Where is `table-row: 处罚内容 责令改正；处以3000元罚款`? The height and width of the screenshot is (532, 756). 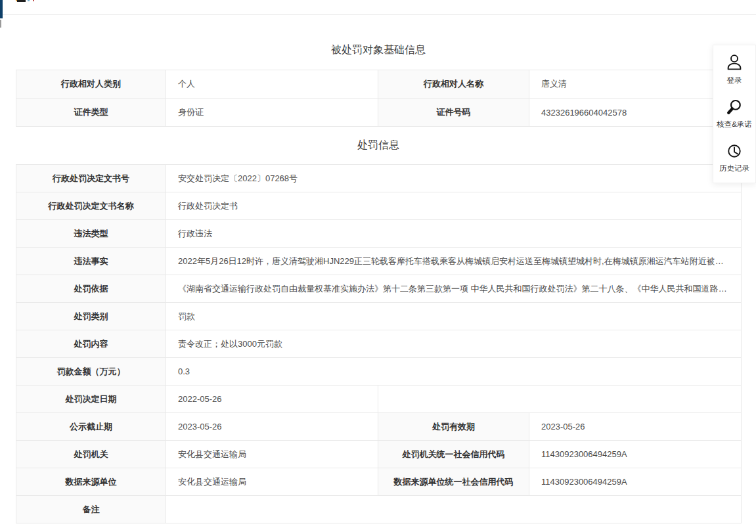 table-row: 处罚内容 责令改正；处以3000元罚款 is located at coordinates (379, 344).